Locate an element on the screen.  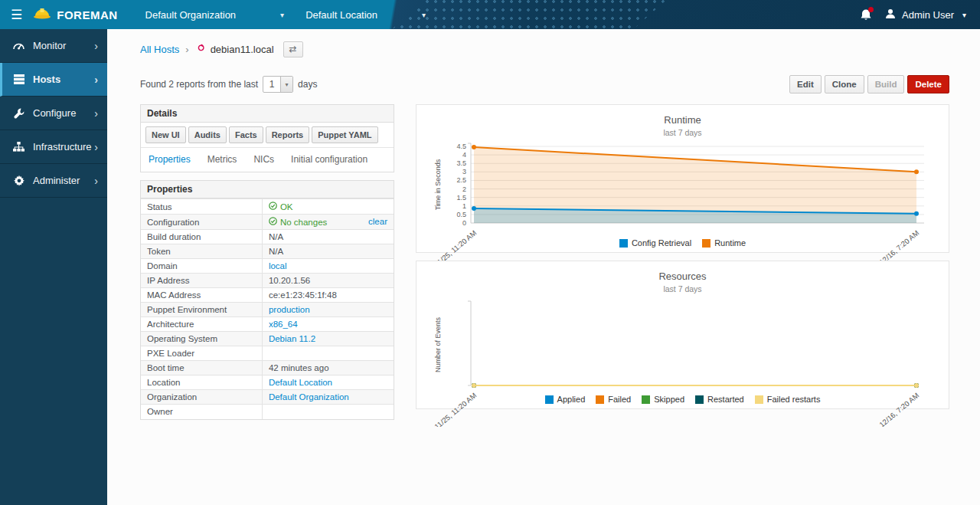
facts-button: Facts is located at coordinates (247, 135).